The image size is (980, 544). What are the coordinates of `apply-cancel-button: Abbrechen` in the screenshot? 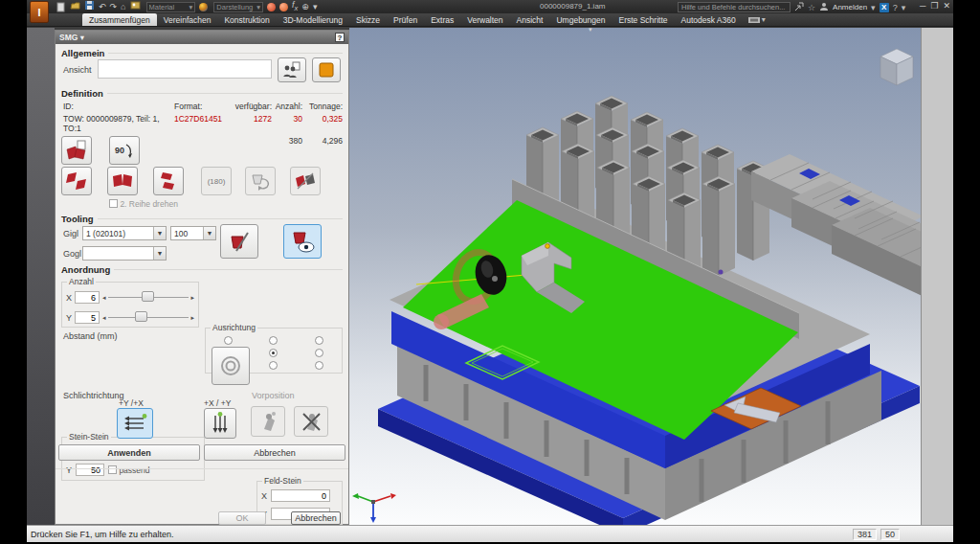 It's located at (275, 452).